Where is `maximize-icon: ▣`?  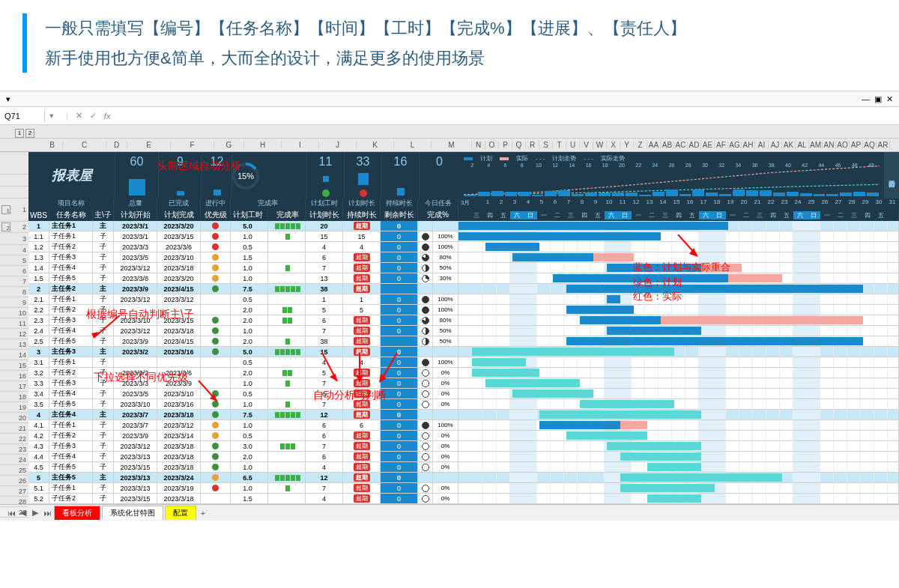 maximize-icon: ▣ is located at coordinates (878, 99).